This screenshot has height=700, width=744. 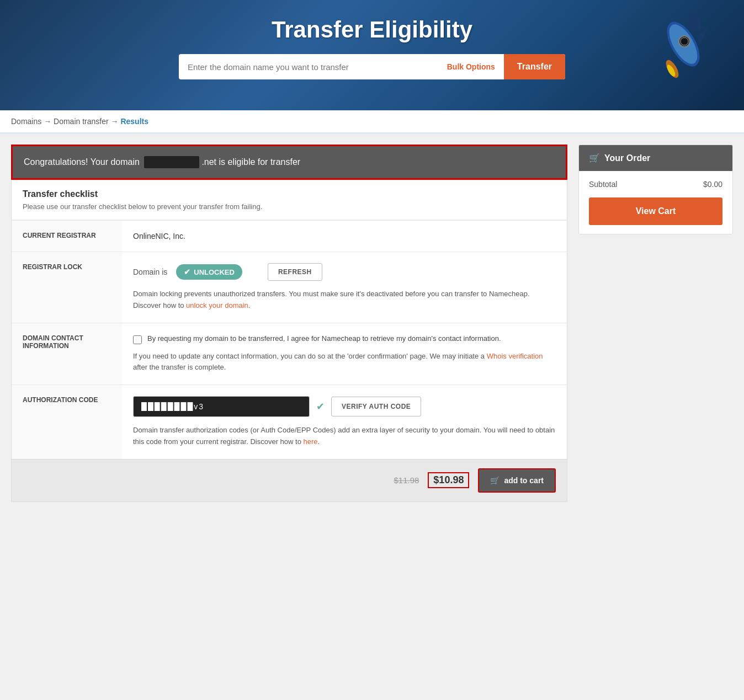 I want to click on success-message-end: is eligible for transfer, so click(x=260, y=162).